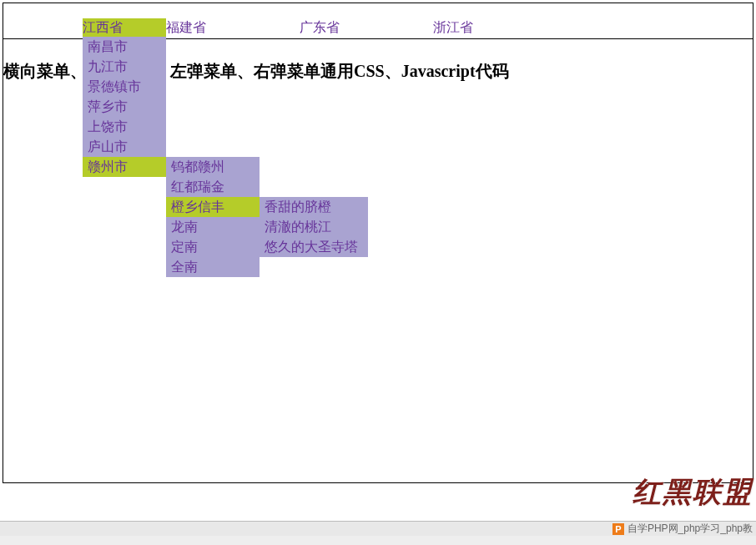  I want to click on menu-item-zhejiang: 浙江省, so click(500, 28).